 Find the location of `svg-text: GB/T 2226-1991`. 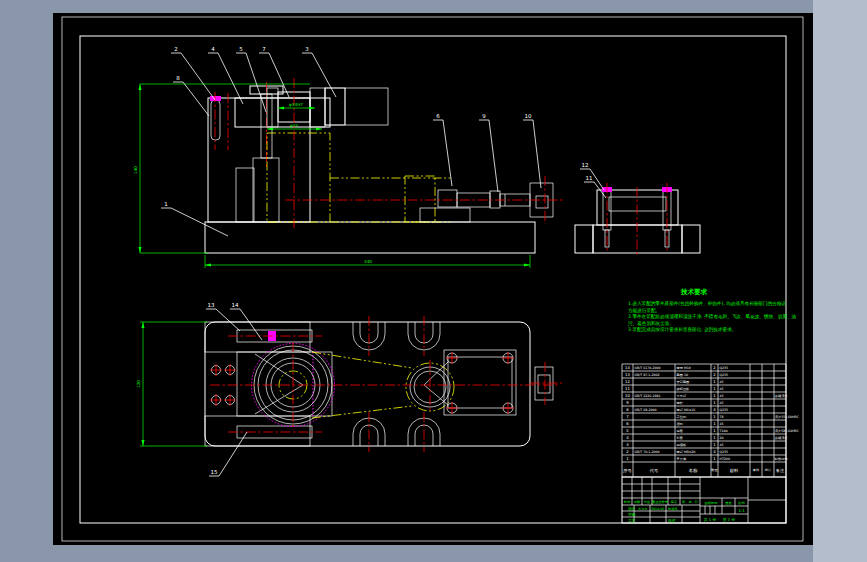

svg-text: GB/T 2226-1991 is located at coordinates (648, 396).